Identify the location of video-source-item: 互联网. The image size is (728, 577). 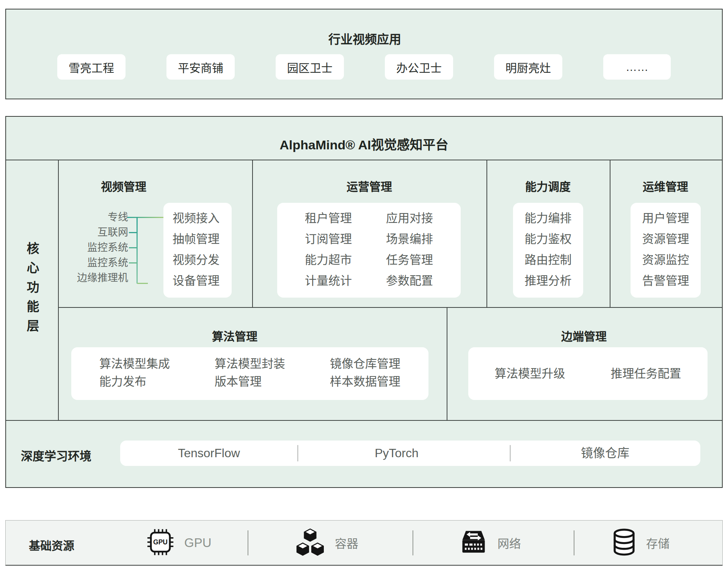
(113, 232).